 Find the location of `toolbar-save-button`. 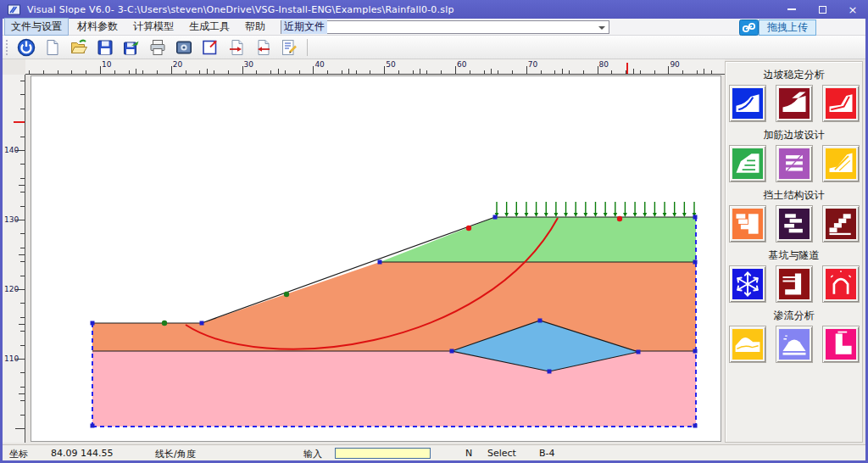

toolbar-save-button is located at coordinates (105, 47).